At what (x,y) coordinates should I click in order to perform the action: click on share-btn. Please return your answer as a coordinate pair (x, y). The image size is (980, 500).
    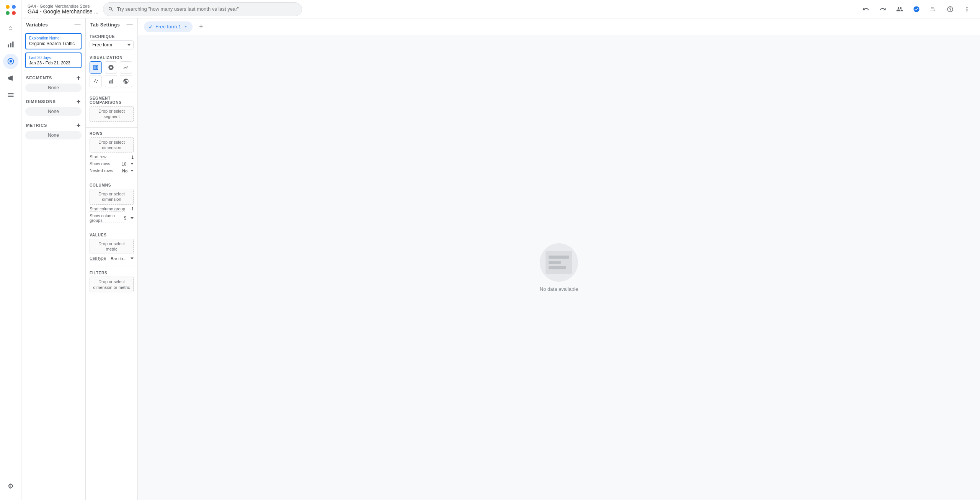
    Looking at the image, I should click on (900, 9).